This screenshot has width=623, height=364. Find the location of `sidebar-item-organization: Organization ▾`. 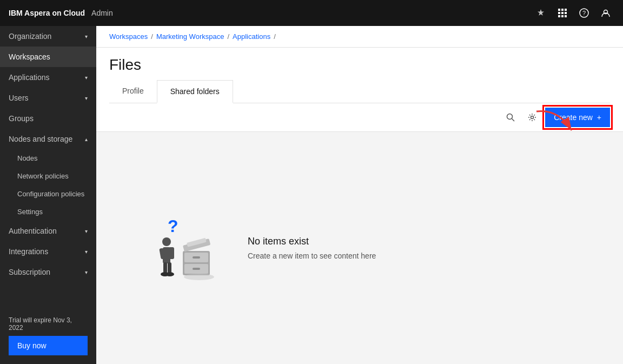

sidebar-item-organization: Organization ▾ is located at coordinates (48, 36).